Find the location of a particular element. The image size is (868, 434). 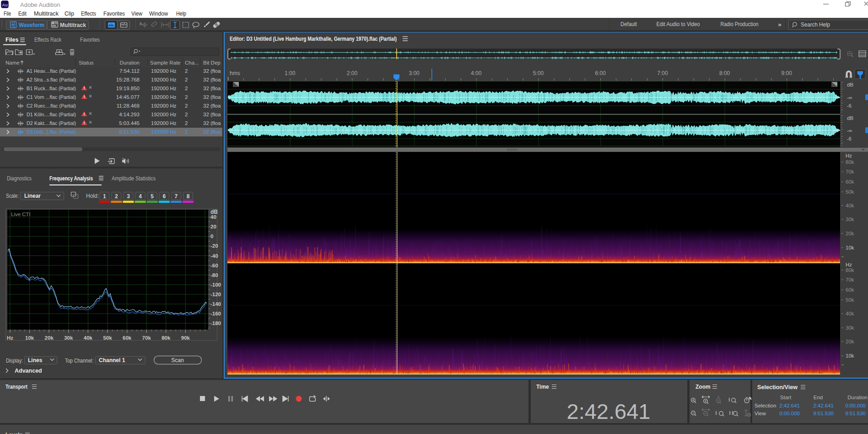

svg-text: View is located at coordinates (760, 413).